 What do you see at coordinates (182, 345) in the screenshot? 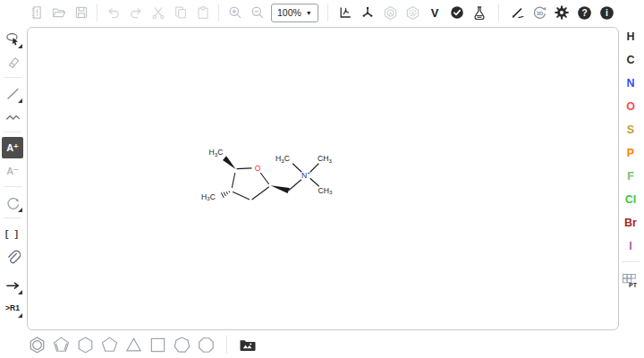
I see `cycloheptane-icon` at bounding box center [182, 345].